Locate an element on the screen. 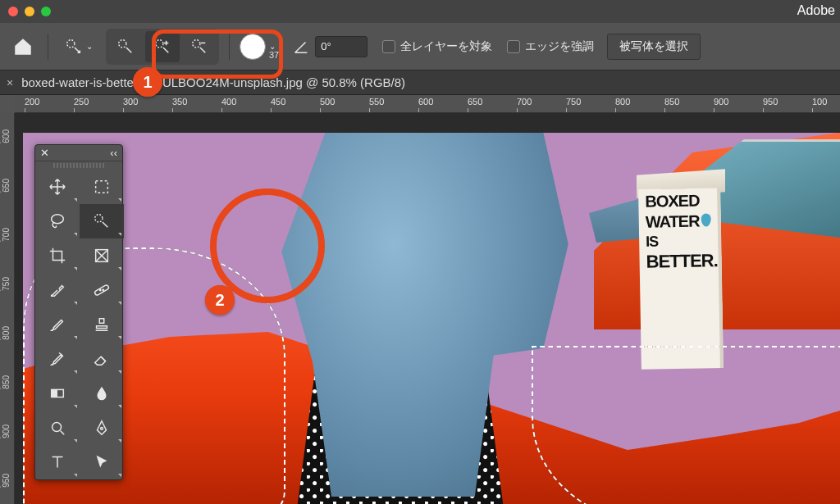 Image resolution: width=840 pixels, height=504 pixels. crop-icon is located at coordinates (57, 256).